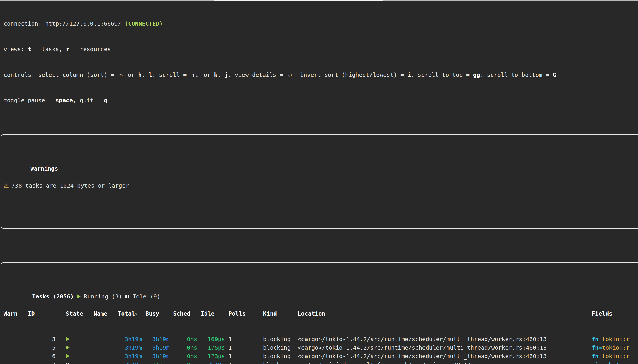  I want to click on text-segment: views:, so click(16, 49).